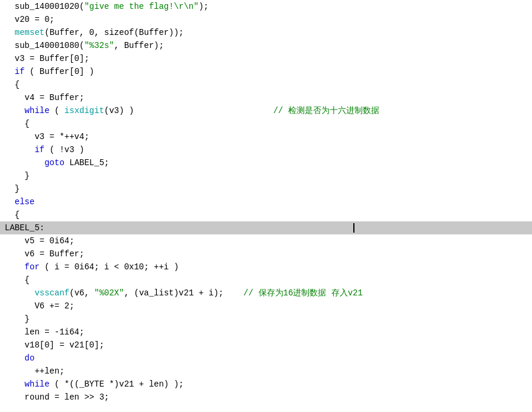  What do you see at coordinates (54, 163) in the screenshot?
I see `code-token: goto` at bounding box center [54, 163].